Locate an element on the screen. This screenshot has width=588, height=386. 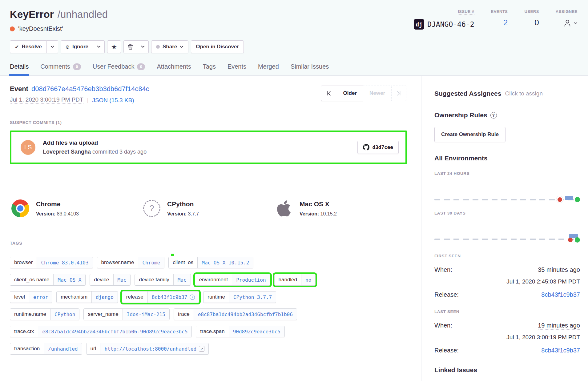
event-json-link: JSON (15.3 KB) is located at coordinates (113, 100).